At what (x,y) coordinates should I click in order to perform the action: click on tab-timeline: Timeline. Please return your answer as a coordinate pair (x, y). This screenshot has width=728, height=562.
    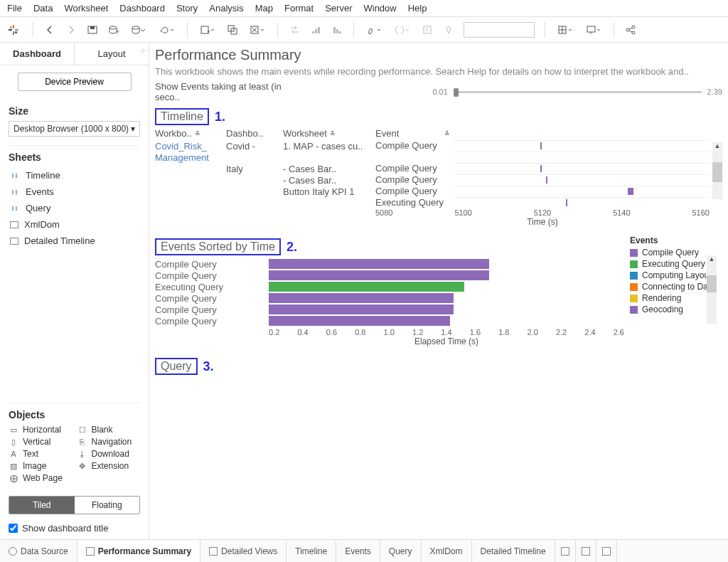
    Looking at the image, I should click on (311, 551).